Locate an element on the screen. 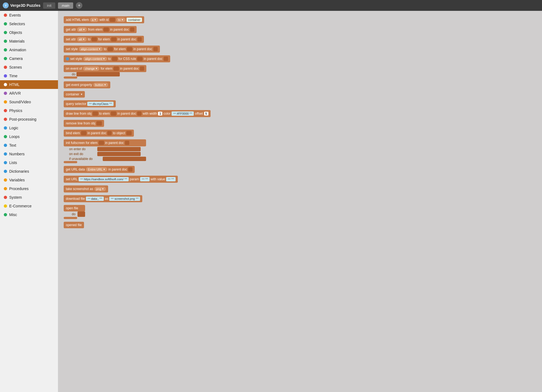 The width and height of the screenshot is (542, 392). sidebar-item-sound-video: Sound/Video is located at coordinates (29, 102).